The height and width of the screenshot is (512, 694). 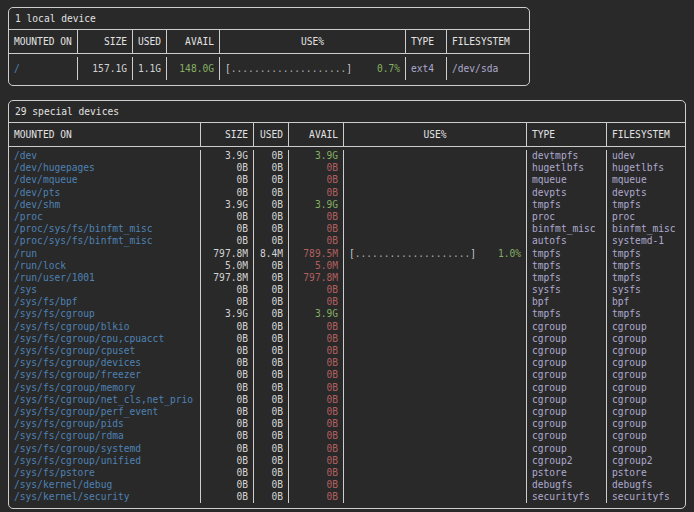 What do you see at coordinates (105, 156) in the screenshot?
I see `mounted-on-value: /dev` at bounding box center [105, 156].